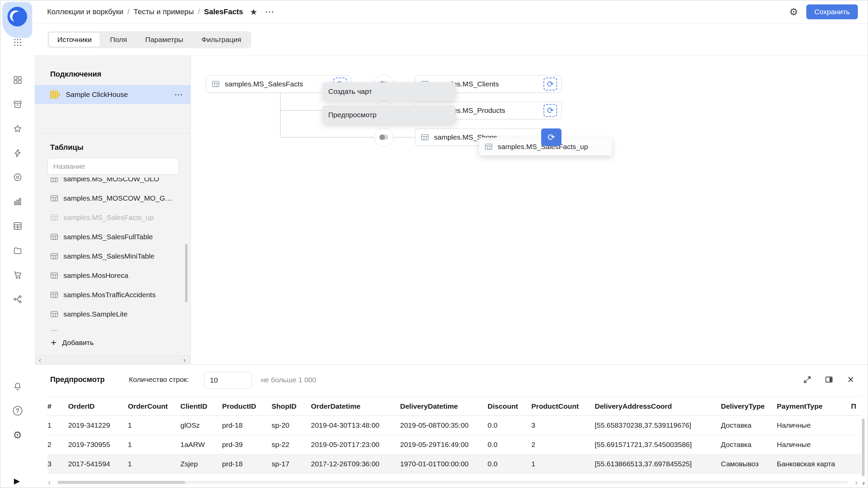  What do you see at coordinates (113, 295) in the screenshot?
I see `table-list-item: samples.MosTrafficAccidents` at bounding box center [113, 295].